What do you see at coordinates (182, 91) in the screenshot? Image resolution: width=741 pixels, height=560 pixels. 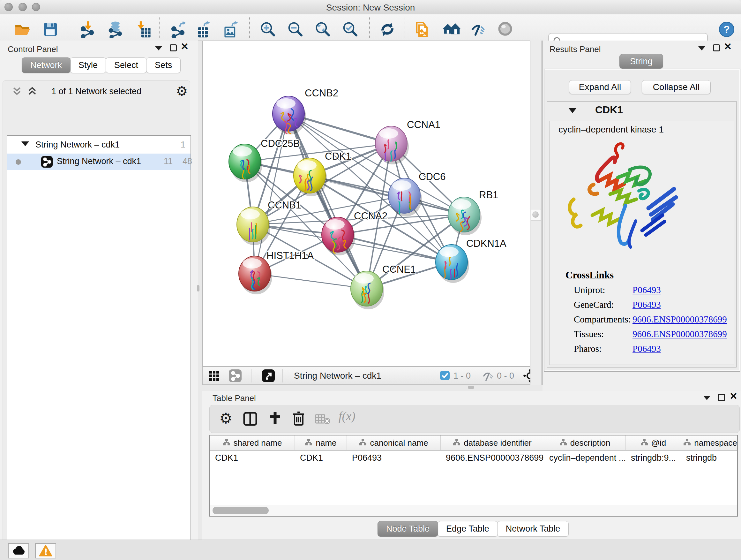 I see `network-options-gear-icon: ⚙` at bounding box center [182, 91].